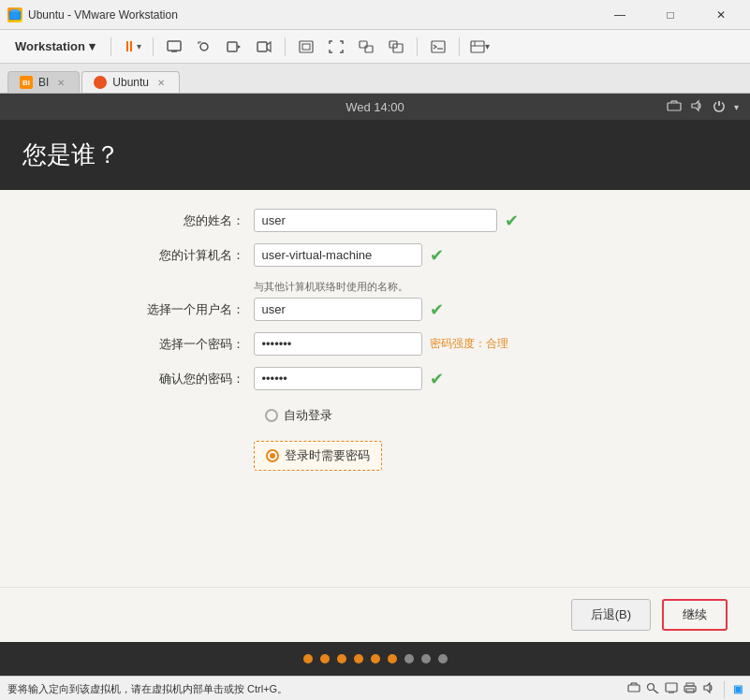 This screenshot has height=700, width=750. I want to click on computername-input, so click(338, 255).